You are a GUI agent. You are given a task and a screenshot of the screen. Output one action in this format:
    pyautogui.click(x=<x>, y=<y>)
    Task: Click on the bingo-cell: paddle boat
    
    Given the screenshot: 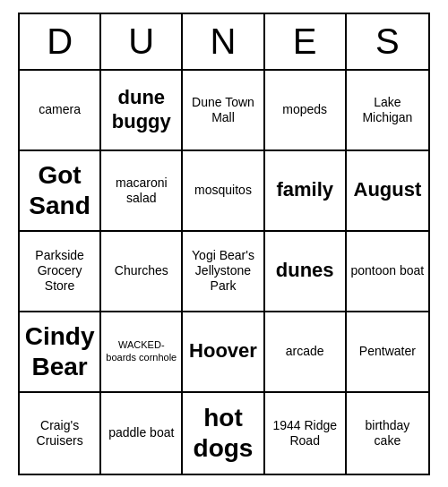 What is the action you would take?
    pyautogui.click(x=142, y=433)
    